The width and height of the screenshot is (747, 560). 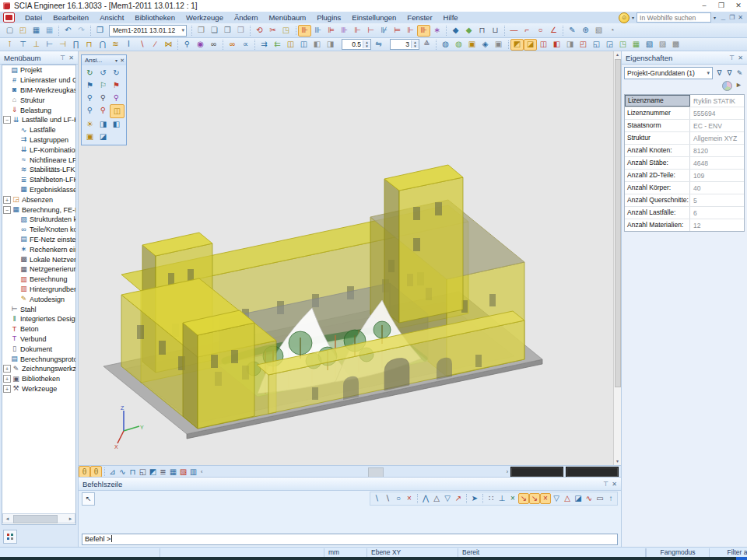 What do you see at coordinates (330, 45) in the screenshot?
I see `layer-down-icon: ◨` at bounding box center [330, 45].